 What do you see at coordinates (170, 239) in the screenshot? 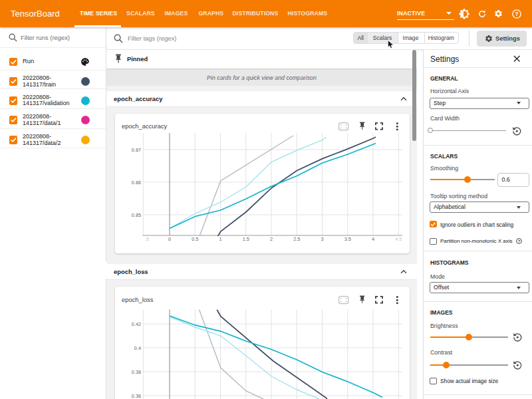
I see `svg-text: 0` at bounding box center [170, 239].